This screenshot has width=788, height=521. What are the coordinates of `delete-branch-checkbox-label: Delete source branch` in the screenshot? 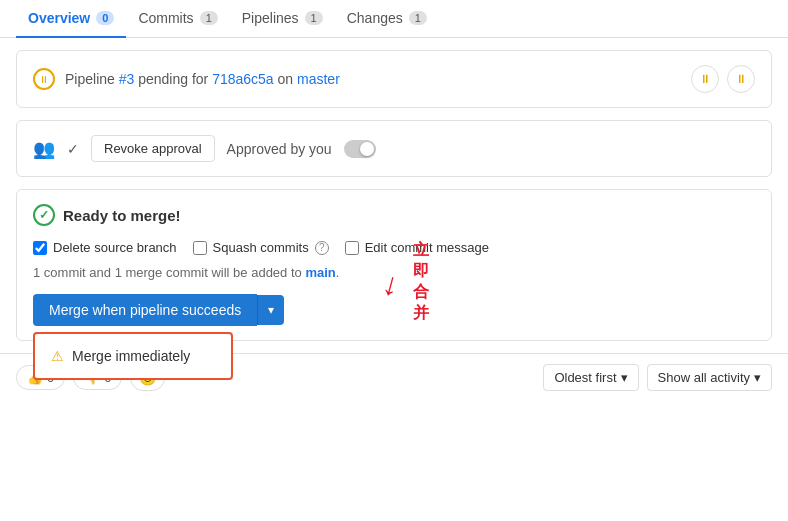 It's located at (105, 248).